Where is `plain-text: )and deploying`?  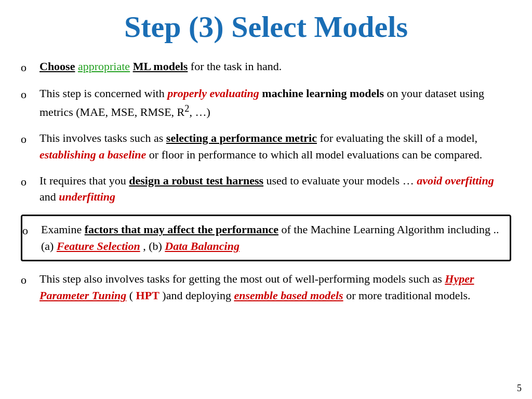
plain-text: )and deploying is located at coordinates (198, 295).